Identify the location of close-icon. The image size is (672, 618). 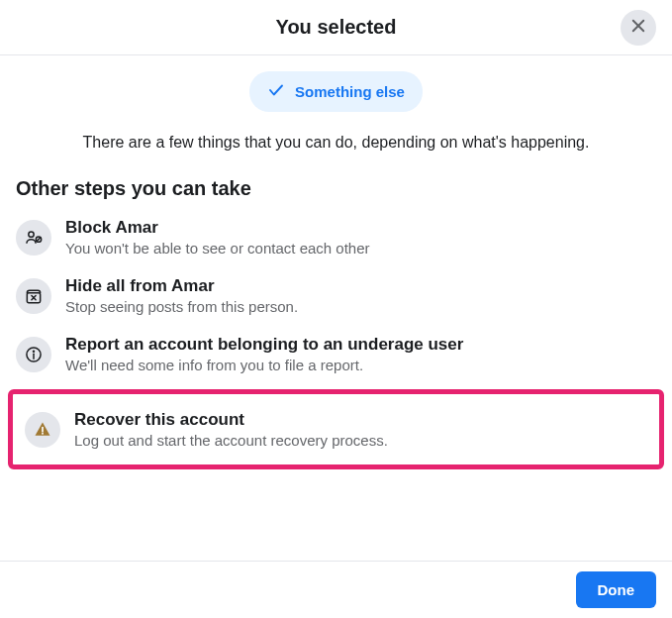
(638, 28).